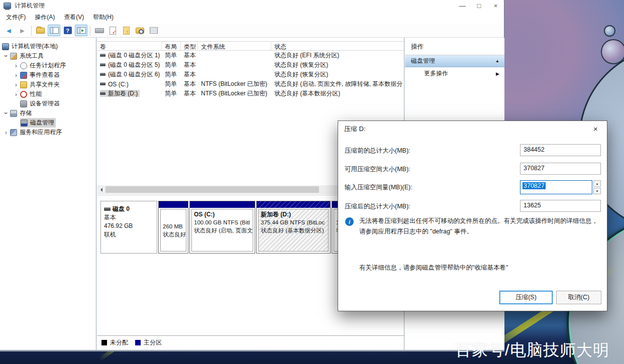 The height and width of the screenshot is (364, 624). Describe the element at coordinates (497, 61) in the screenshot. I see `collapse-icon` at that location.